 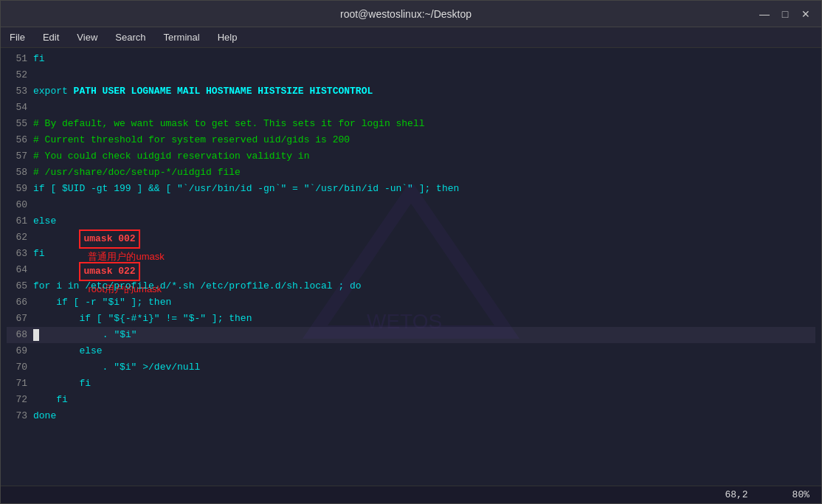 What do you see at coordinates (785, 14) in the screenshot?
I see `maximize-button: □` at bounding box center [785, 14].